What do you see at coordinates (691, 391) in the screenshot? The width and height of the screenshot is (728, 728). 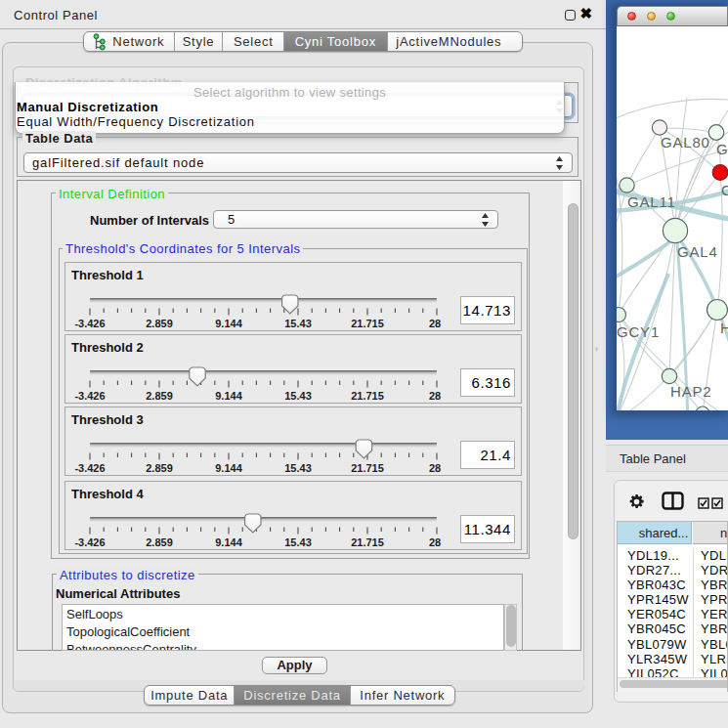 I see `svg-text: HAP2` at bounding box center [691, 391].